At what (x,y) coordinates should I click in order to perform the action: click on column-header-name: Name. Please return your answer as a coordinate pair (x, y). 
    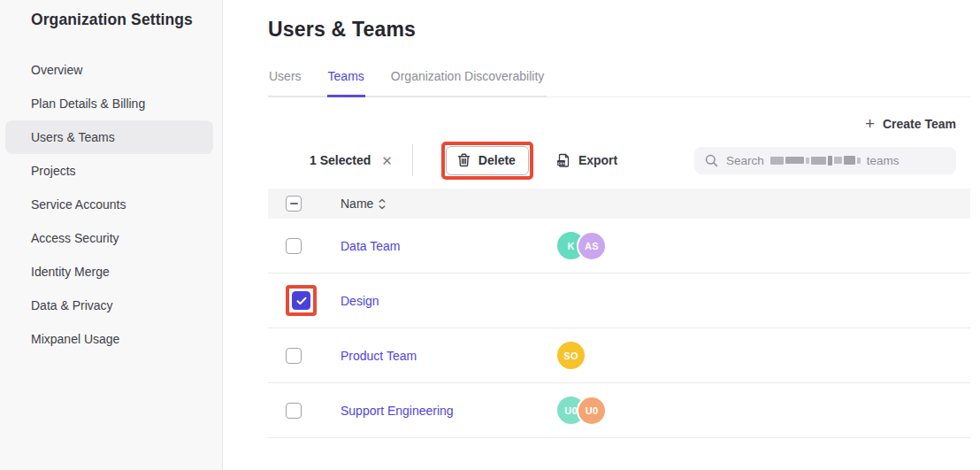
    Looking at the image, I should click on (357, 204).